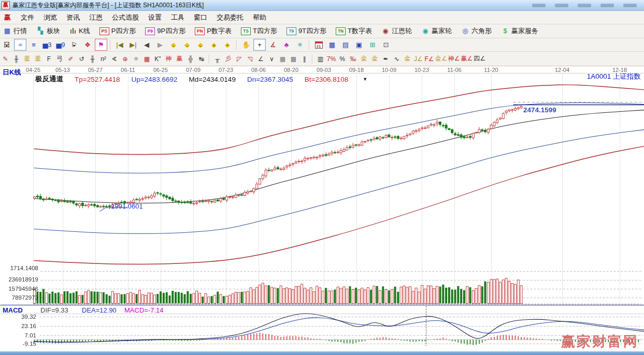 The height and width of the screenshot is (355, 644). What do you see at coordinates (61, 45) in the screenshot?
I see `bars-9-icon: ▅9` at bounding box center [61, 45].